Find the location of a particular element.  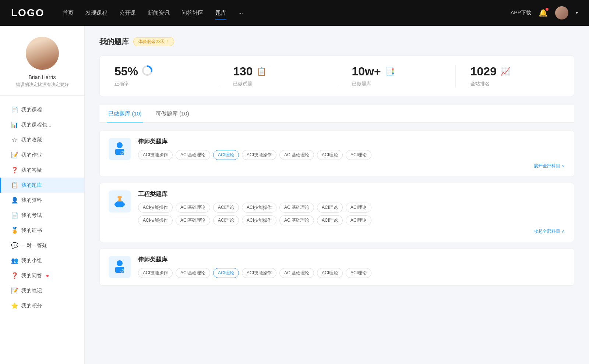

tab-done: 已做题库 (10) is located at coordinates (125, 114).